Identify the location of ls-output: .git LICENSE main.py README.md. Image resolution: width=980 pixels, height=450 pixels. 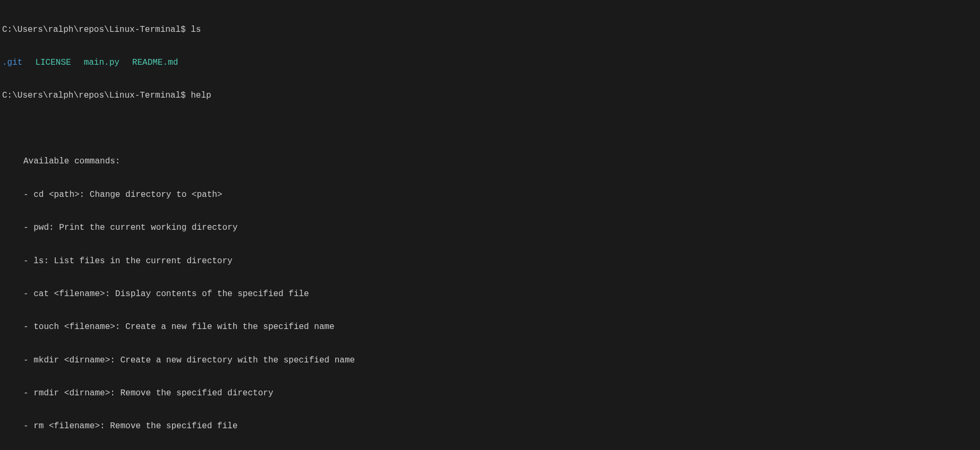
(490, 63).